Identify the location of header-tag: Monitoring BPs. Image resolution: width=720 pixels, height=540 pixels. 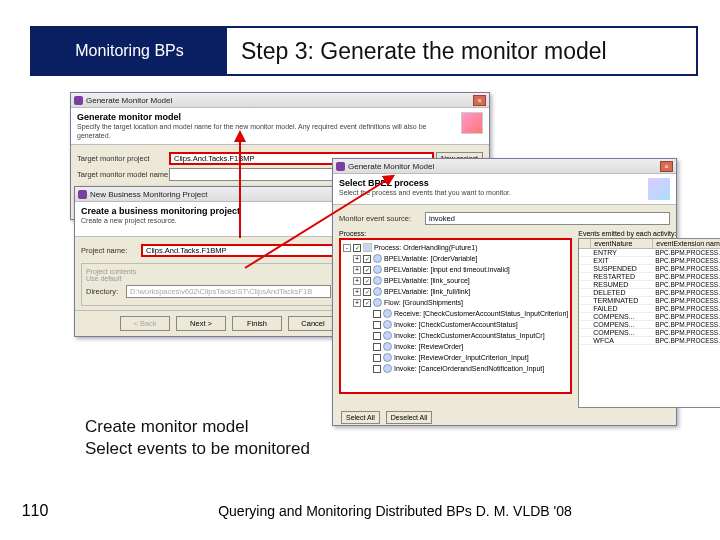
(130, 51).